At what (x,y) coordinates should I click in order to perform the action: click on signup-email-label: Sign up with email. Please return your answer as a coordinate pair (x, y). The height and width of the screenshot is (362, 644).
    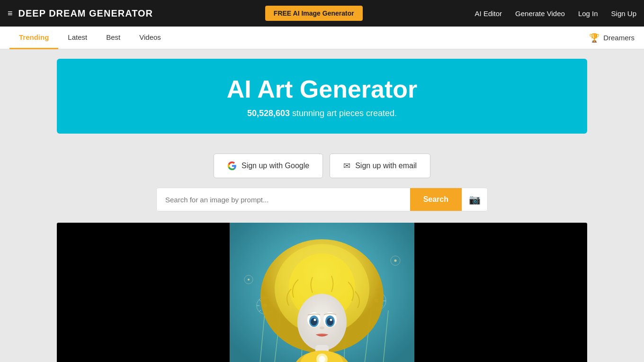
    Looking at the image, I should click on (386, 166).